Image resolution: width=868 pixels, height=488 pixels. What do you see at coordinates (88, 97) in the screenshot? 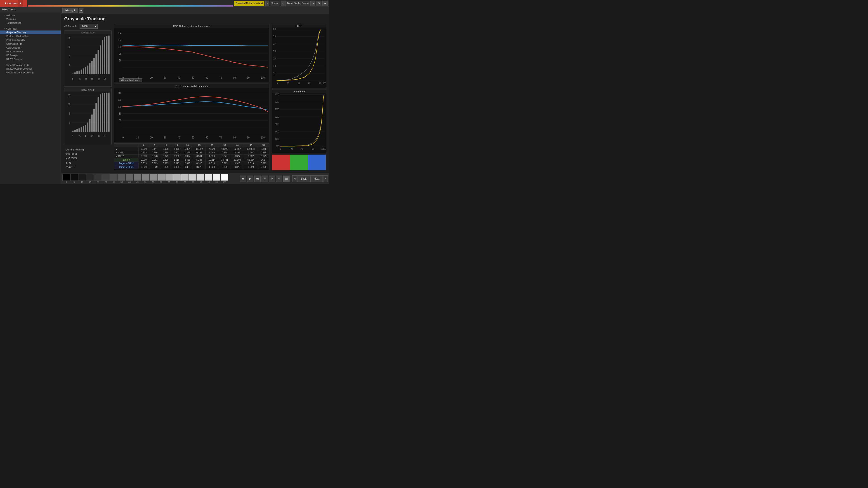
I see `left-column: dE Formula: 2000 ITP 76 DeltaE: 2000` at bounding box center [88, 97].